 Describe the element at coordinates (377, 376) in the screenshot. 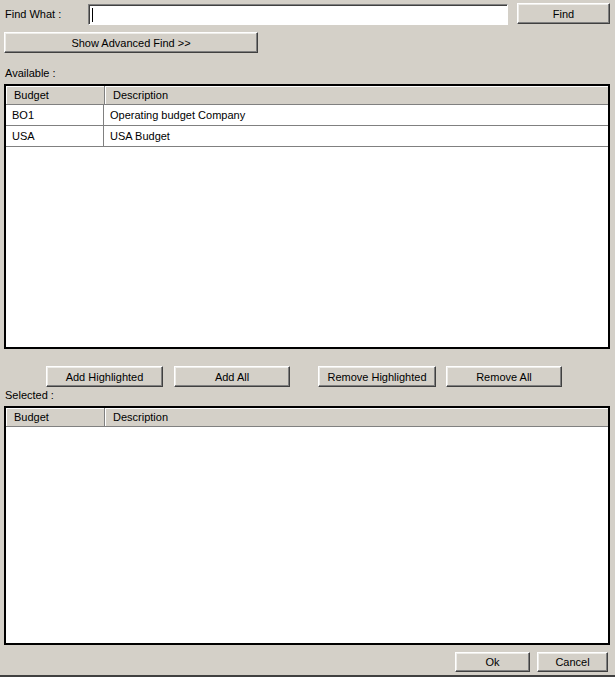

I see `remove-highlighted-button: Remove Highlighted` at that location.